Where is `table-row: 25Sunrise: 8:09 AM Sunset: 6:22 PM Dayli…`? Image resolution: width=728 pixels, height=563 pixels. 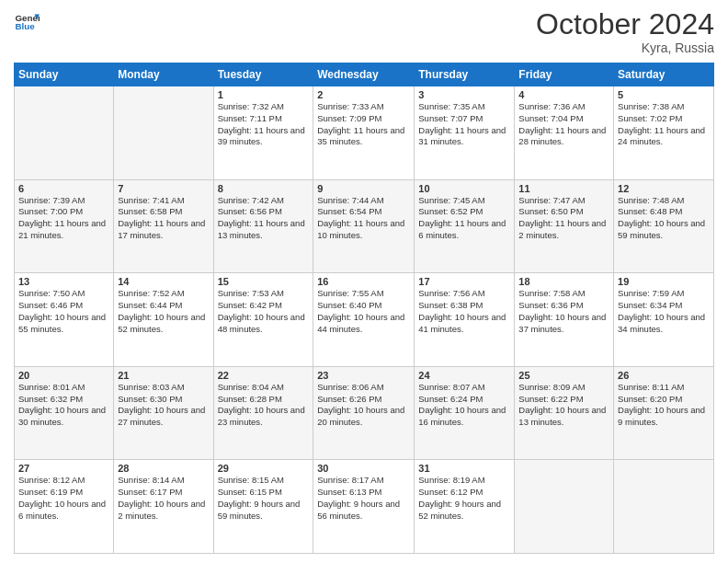
table-row: 25Sunrise: 8:09 AM Sunset: 6:22 PM Dayli… is located at coordinates (564, 413).